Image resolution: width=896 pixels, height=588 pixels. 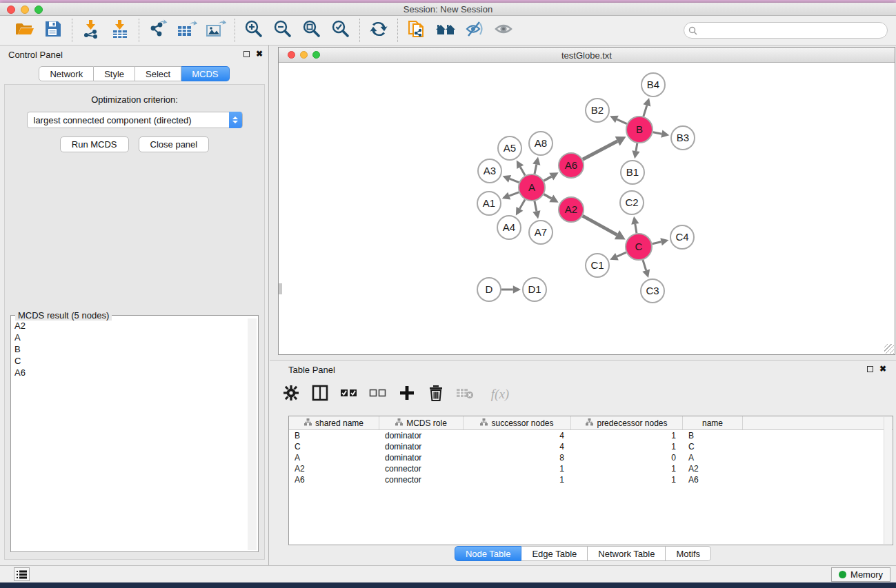 I want to click on edge-A-A3, so click(x=515, y=181).